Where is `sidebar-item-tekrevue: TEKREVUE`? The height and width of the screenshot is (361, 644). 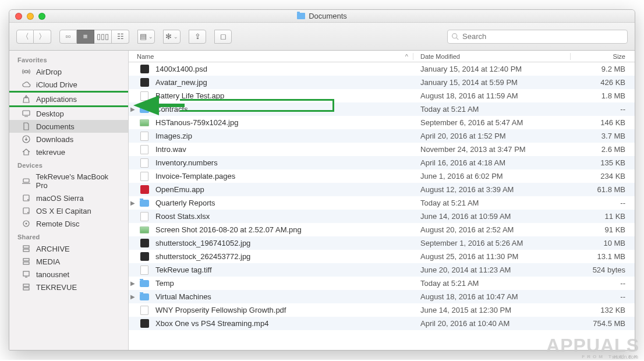 sidebar-item-tekrevue: TEKREVUE is located at coordinates (69, 287).